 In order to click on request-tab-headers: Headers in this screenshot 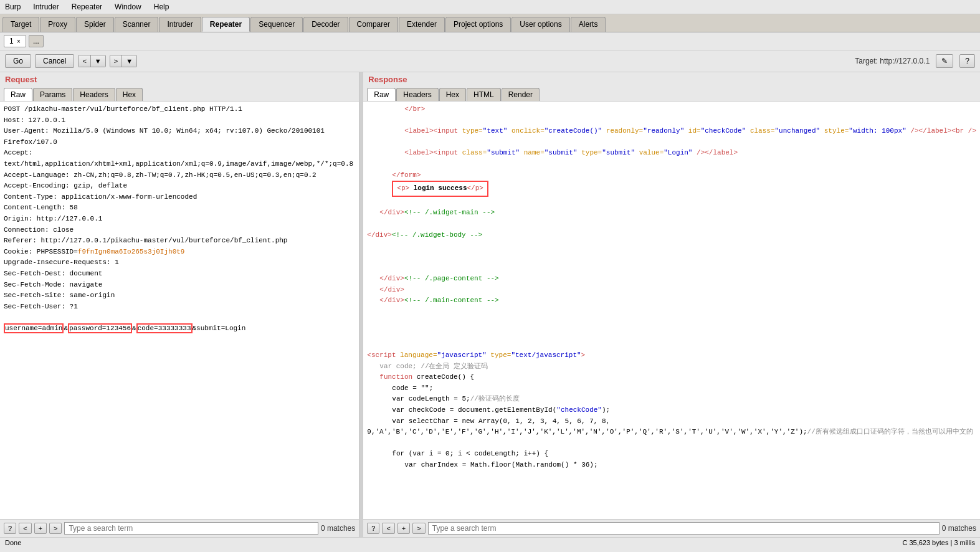, I will do `click(93, 95)`.